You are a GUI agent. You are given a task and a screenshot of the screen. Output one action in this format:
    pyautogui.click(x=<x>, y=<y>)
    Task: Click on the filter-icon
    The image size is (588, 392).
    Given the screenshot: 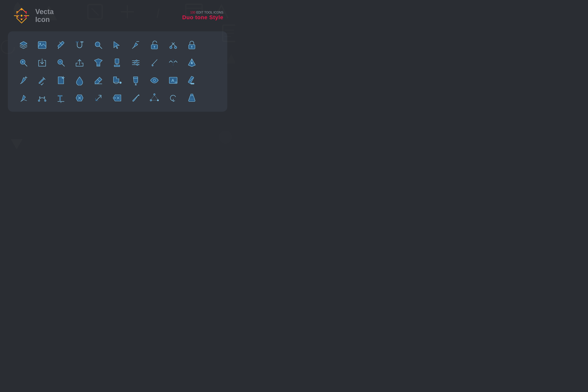 What is the action you would take?
    pyautogui.click(x=98, y=62)
    